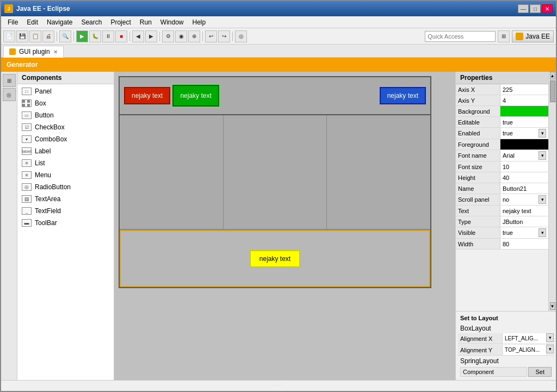  I want to click on java-ee-icon, so click(519, 36).